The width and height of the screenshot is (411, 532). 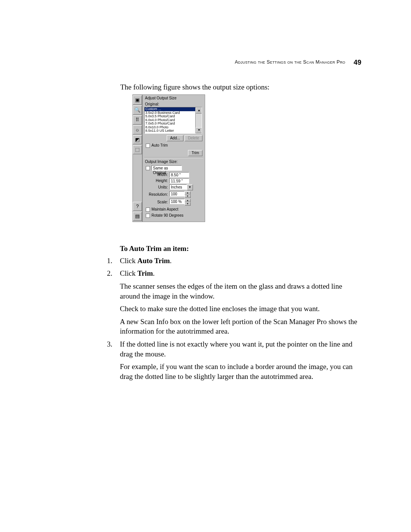 I want to click on output-image-size-label: Output Image Size:, so click(x=174, y=161).